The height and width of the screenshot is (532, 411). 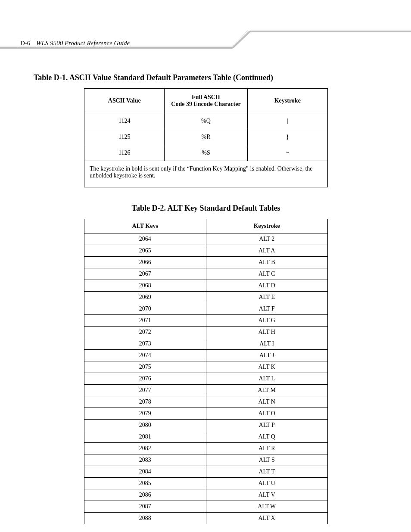 What do you see at coordinates (125, 121) in the screenshot?
I see `cell-ascii: 1124` at bounding box center [125, 121].